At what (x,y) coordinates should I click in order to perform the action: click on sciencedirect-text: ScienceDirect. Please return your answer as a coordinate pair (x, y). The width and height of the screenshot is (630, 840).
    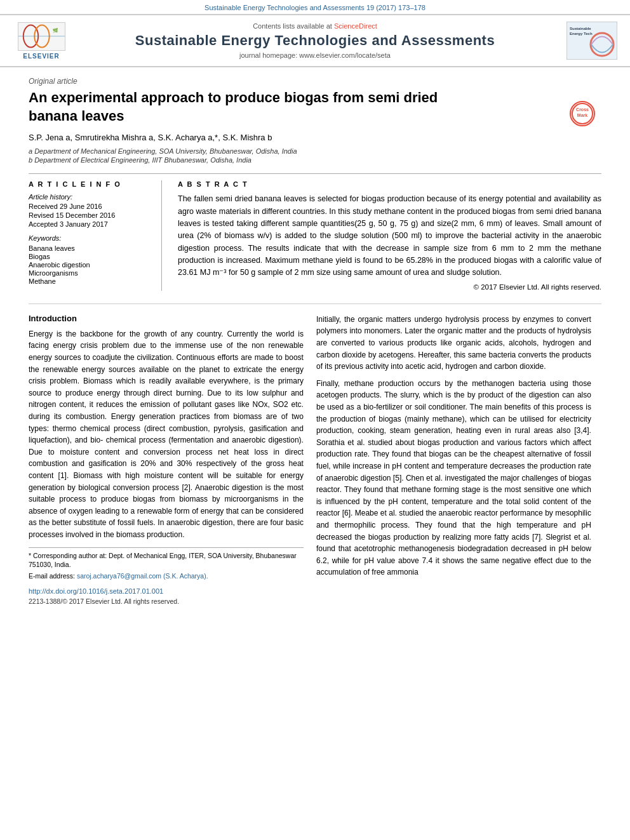
    Looking at the image, I should click on (356, 26).